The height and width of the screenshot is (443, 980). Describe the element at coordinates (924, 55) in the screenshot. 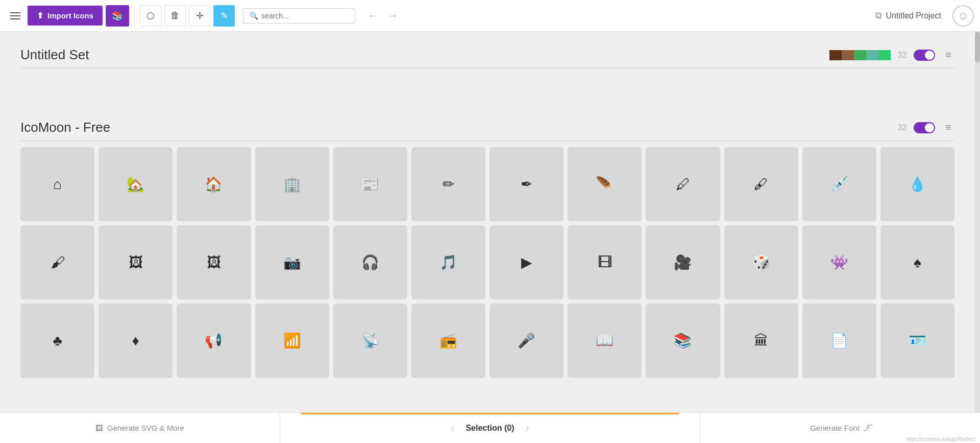

I see `untitled-set-toggle` at that location.